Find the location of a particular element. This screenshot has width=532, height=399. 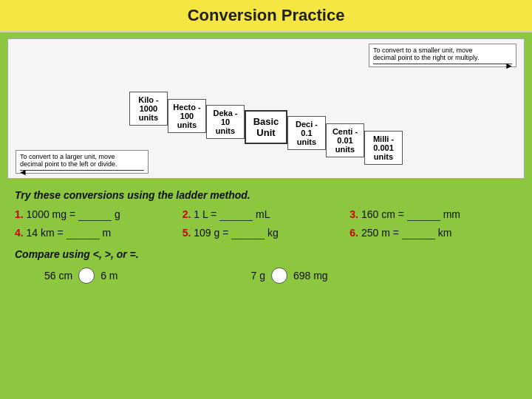

centi-box: Centi - 0.01 units is located at coordinates (345, 140).